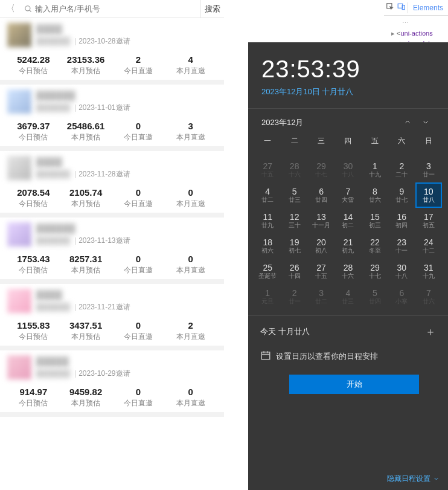 This screenshot has height=490, width=448. Describe the element at coordinates (321, 297) in the screenshot. I see `calendar-day: 3廿二` at that location.